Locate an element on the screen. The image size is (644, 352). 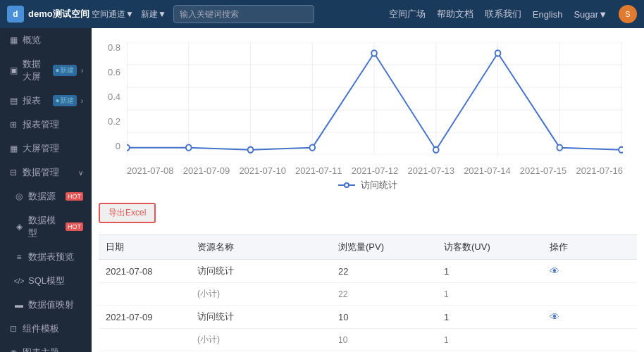
y-label-08: 0.8 is located at coordinates (110, 48).